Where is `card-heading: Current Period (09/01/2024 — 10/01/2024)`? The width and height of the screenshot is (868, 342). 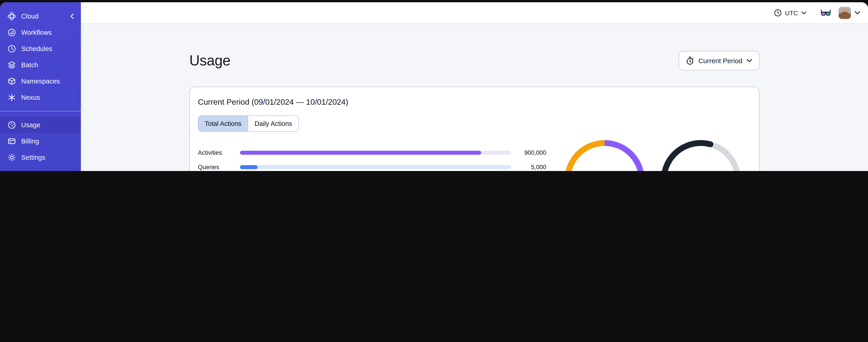
card-heading: Current Period (09/01/2024 — 10/01/2024) is located at coordinates (474, 102).